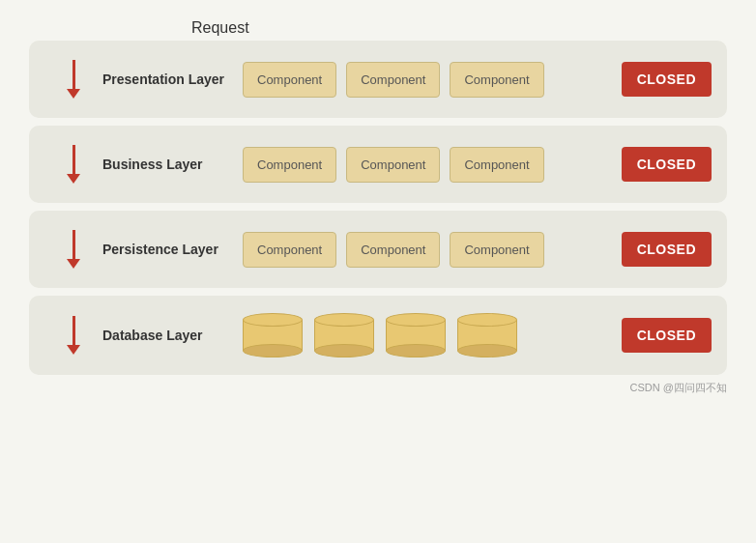 The width and height of the screenshot is (756, 543). I want to click on business-layer-row: Business Layer Component Component Compo…, so click(378, 164).